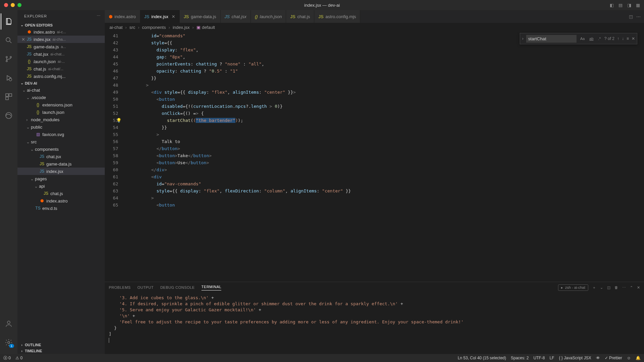 This screenshot has width=644, height=362. Describe the element at coordinates (61, 61) in the screenshot. I see `open-editor-item: {}launch.jsonai-...` at that location.